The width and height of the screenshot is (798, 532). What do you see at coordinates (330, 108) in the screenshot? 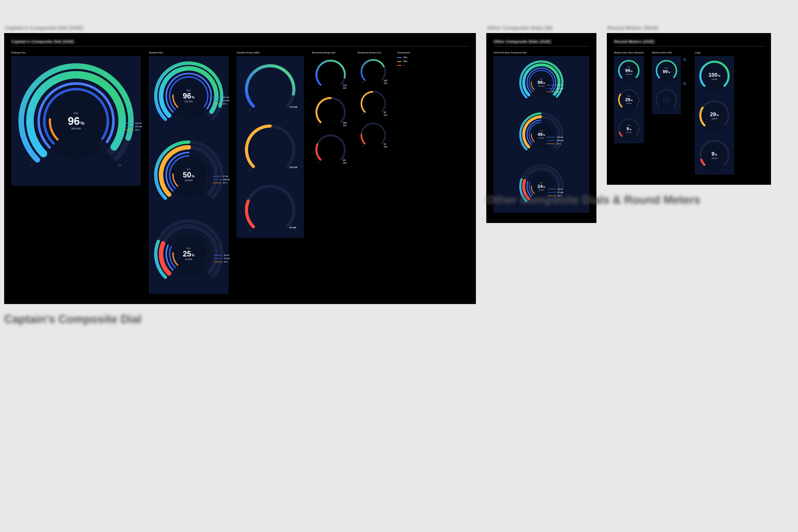
I see `col-range-lg: Remaining Range (nm) 0175 nm 0100 nm 050…` at bounding box center [330, 108].